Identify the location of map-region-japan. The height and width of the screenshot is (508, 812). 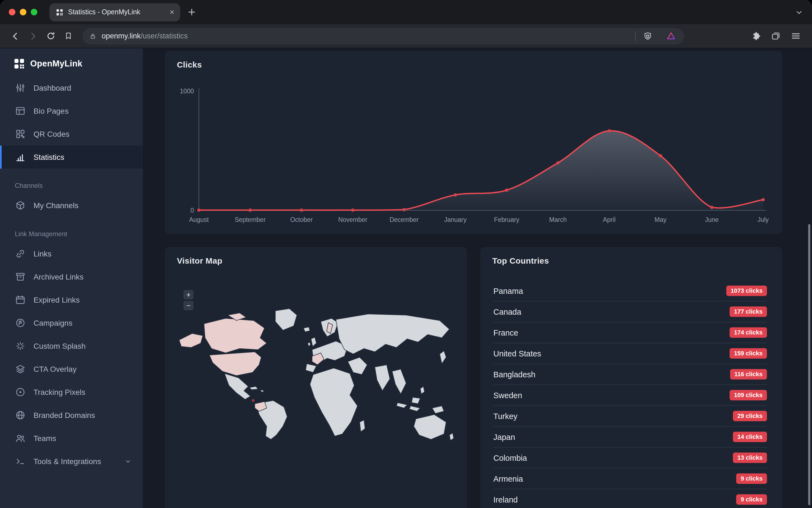
(443, 357).